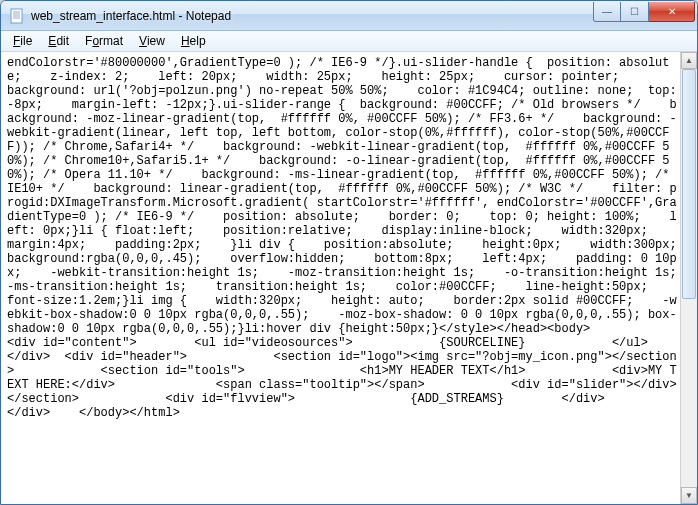 The width and height of the screenshot is (698, 505). I want to click on minimize-button: —, so click(607, 12).